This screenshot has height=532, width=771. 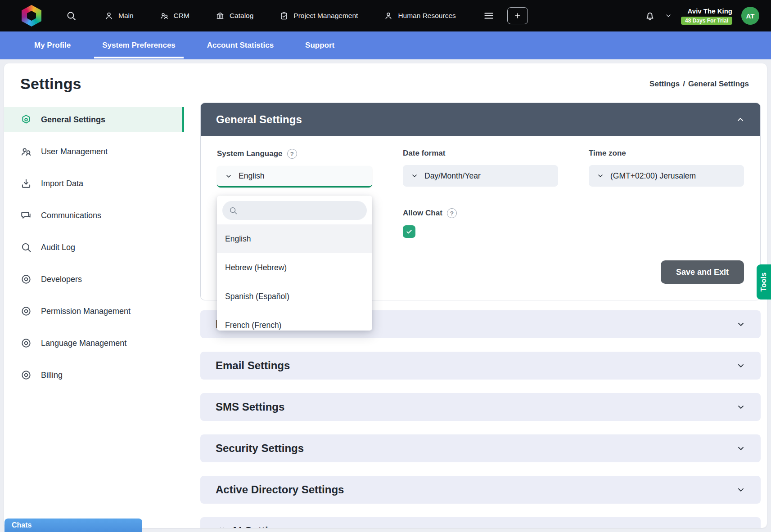 What do you see at coordinates (250, 407) in the screenshot?
I see `section-label: SMS Settings` at bounding box center [250, 407].